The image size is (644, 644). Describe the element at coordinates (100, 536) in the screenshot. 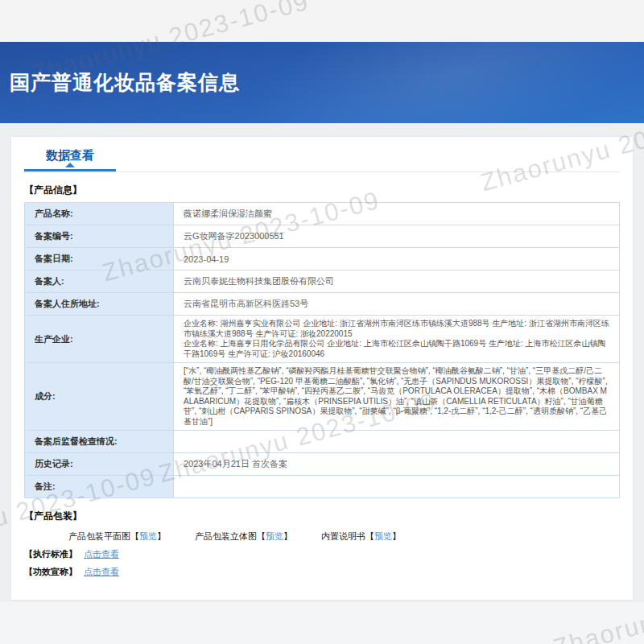

I see `packaging-item-label: 产品包装平面图` at that location.